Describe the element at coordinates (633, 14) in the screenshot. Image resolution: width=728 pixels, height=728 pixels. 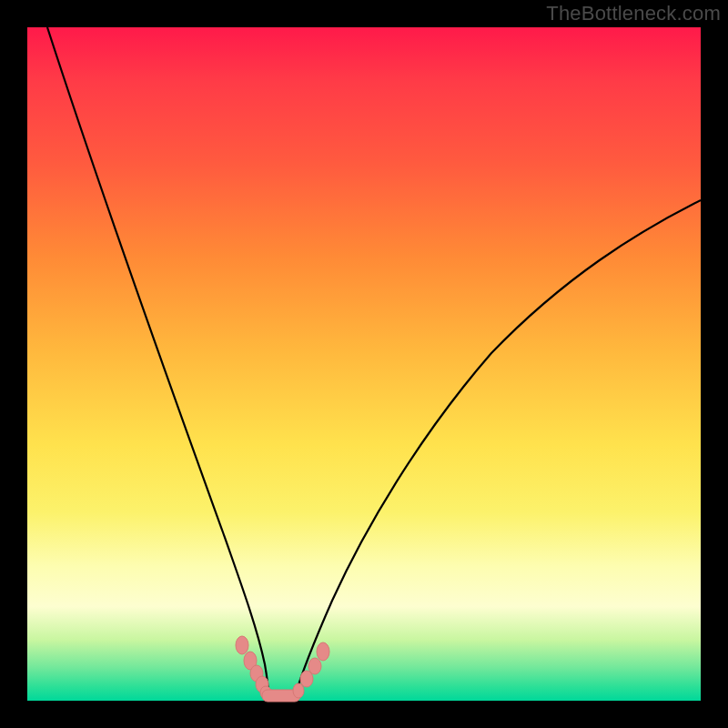
I see `watermark-text: TheBottleneck.com` at that location.